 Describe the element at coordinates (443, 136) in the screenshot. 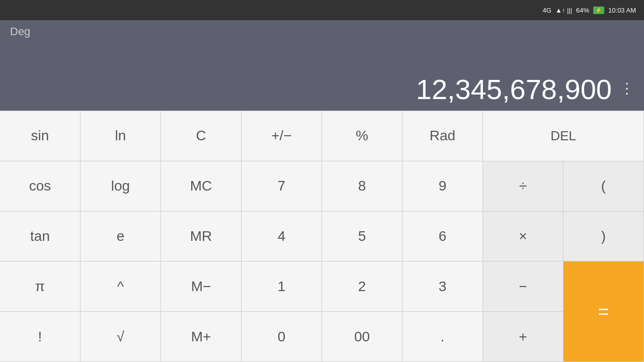

I see `rad-button: Rad` at that location.